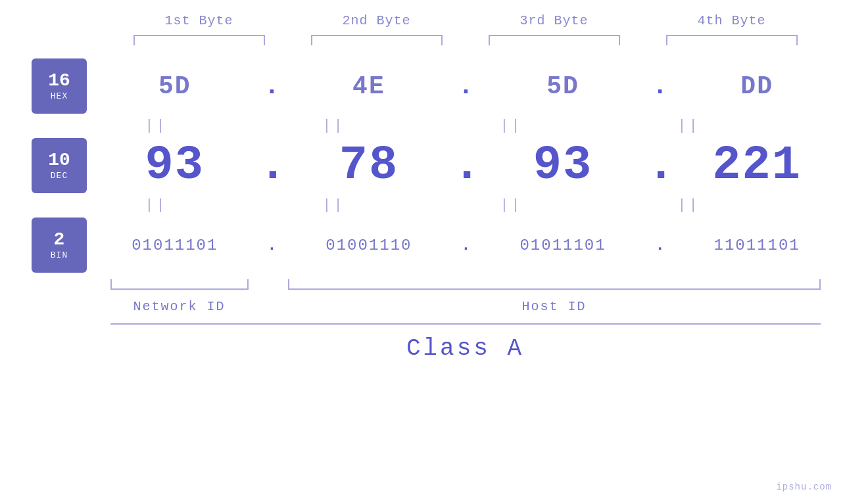 This screenshot has height=504, width=845. What do you see at coordinates (554, 306) in the screenshot?
I see `host-id-label: Host ID` at bounding box center [554, 306].